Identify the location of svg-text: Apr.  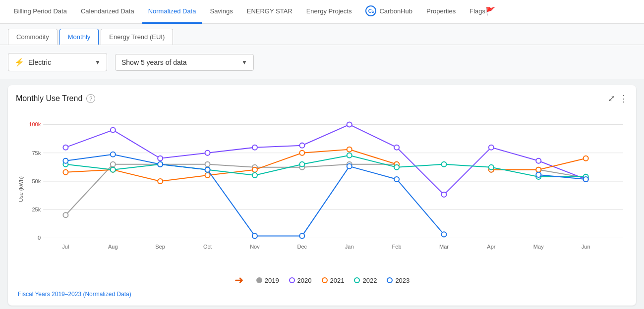
(491, 247).